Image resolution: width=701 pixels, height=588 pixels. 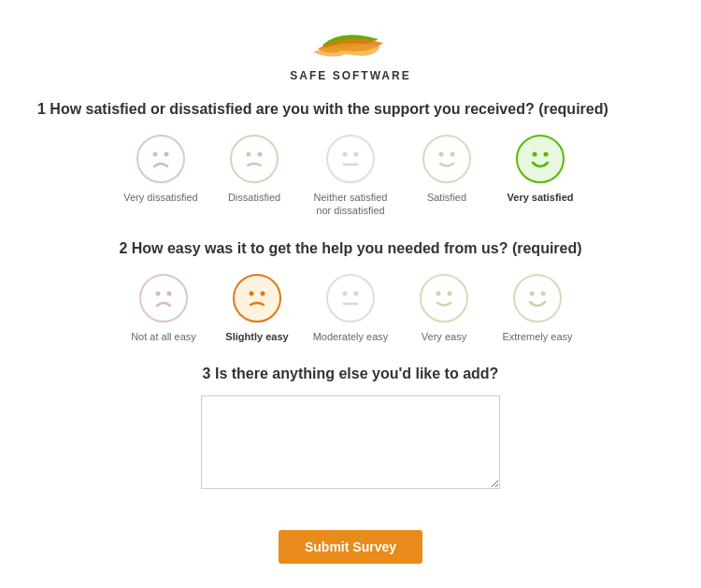 I want to click on safe-software-logo, so click(x=350, y=42).